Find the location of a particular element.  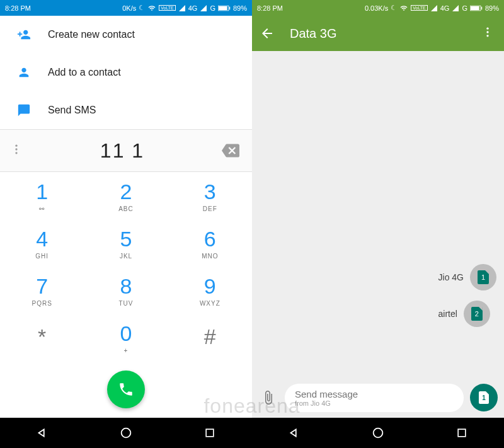

backspace-button is located at coordinates (231, 151).